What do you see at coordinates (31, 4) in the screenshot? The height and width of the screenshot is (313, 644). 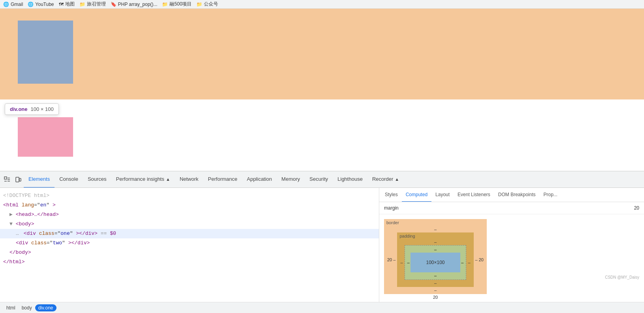 I see `youtube-icon: 🌐` at bounding box center [31, 4].